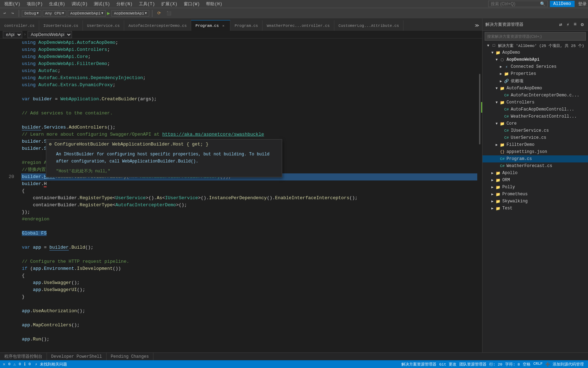  I want to click on status-team-resource: 团队资源管理器, so click(473, 364).